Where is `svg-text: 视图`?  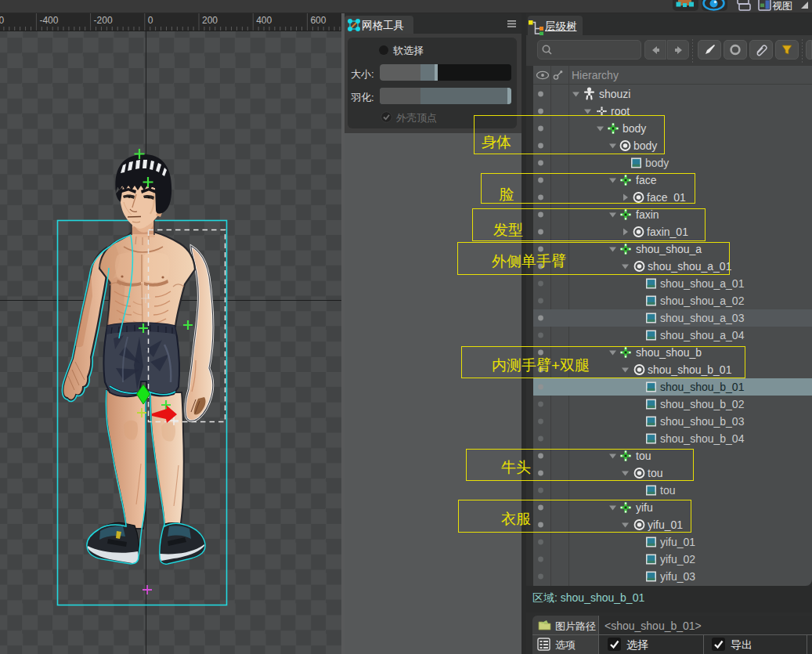 svg-text: 视图 is located at coordinates (782, 6).